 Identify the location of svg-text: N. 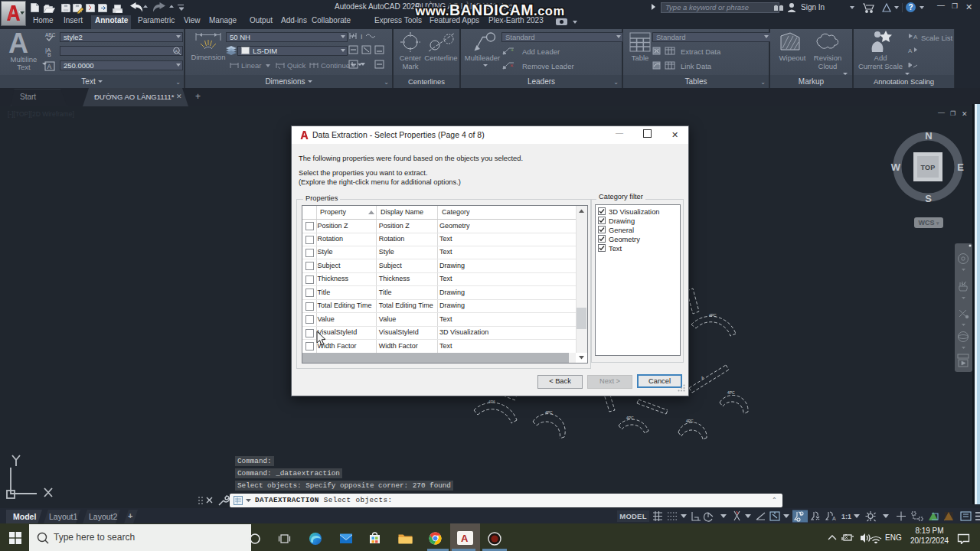
(928, 136).